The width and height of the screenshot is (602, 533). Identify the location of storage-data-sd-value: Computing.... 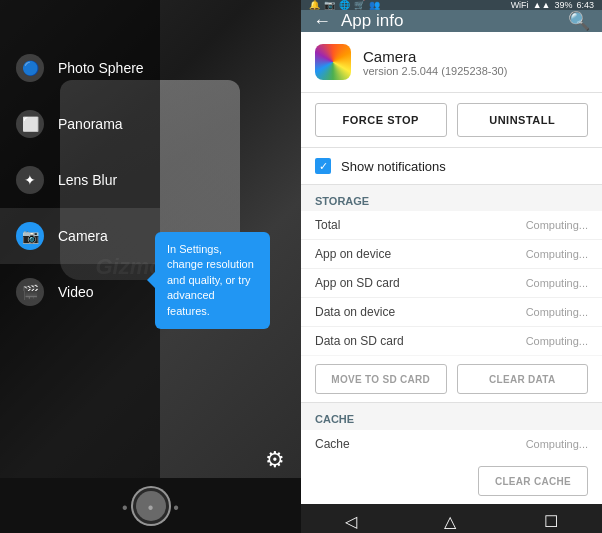
(557, 341).